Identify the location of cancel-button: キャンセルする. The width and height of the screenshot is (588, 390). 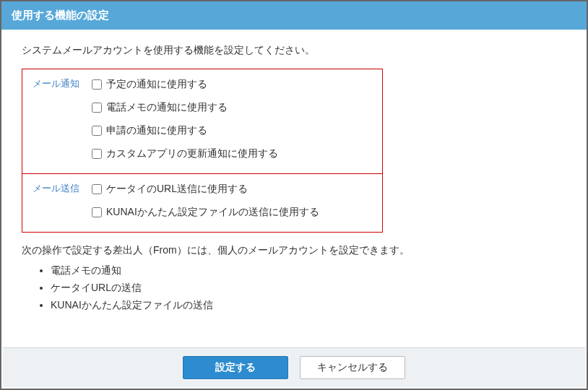
(353, 368).